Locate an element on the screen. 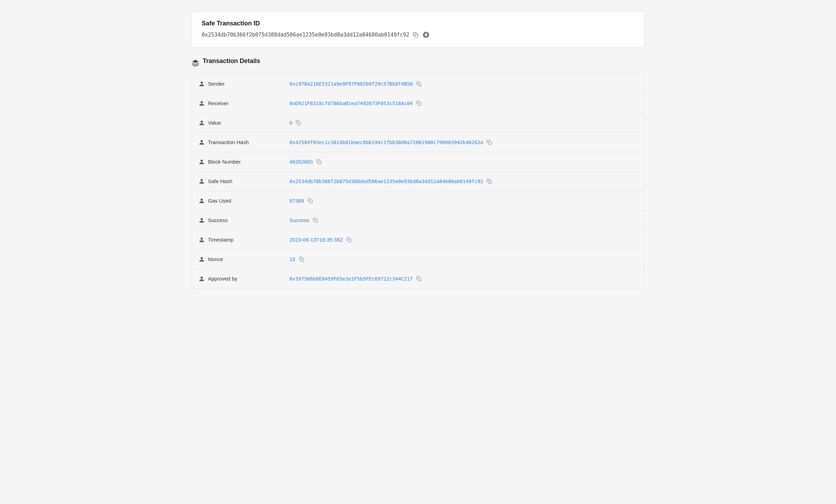 The image size is (836, 504). detail-value-success: Success is located at coordinates (463, 220).